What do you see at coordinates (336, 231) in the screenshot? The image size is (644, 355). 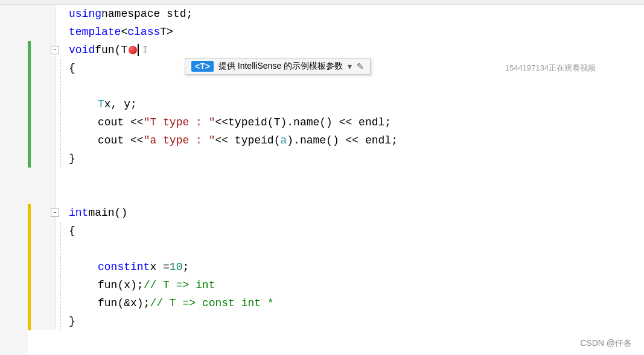 I see `table-row: {` at bounding box center [336, 231].